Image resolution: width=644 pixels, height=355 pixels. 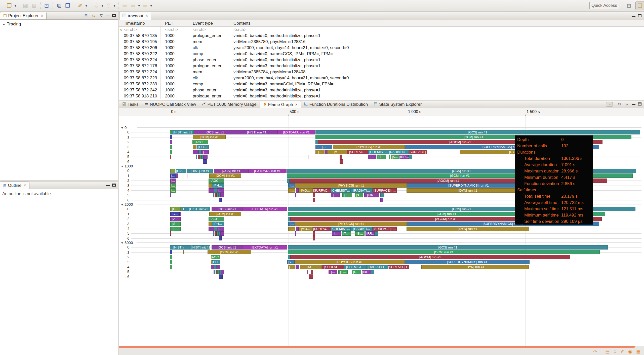 I want to click on column-header-contents: Contents, so click(x=436, y=23).